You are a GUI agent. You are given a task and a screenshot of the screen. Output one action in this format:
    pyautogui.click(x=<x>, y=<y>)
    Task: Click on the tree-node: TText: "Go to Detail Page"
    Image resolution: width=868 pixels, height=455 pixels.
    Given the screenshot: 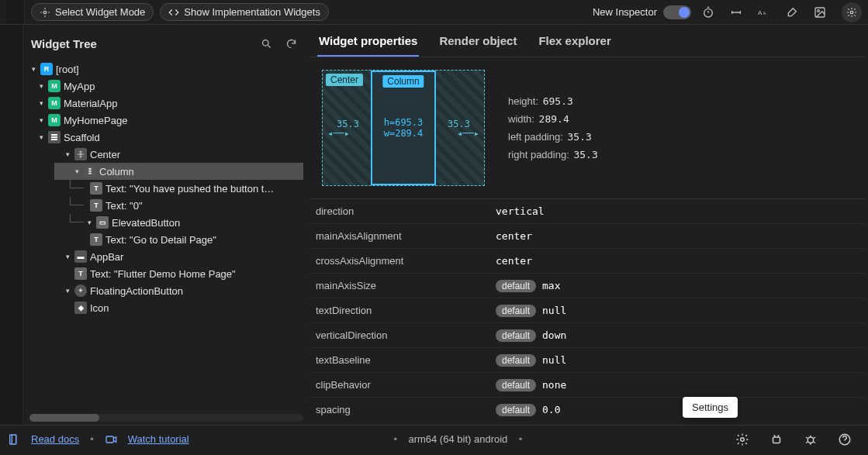 What is the action you would take?
    pyautogui.click(x=191, y=240)
    